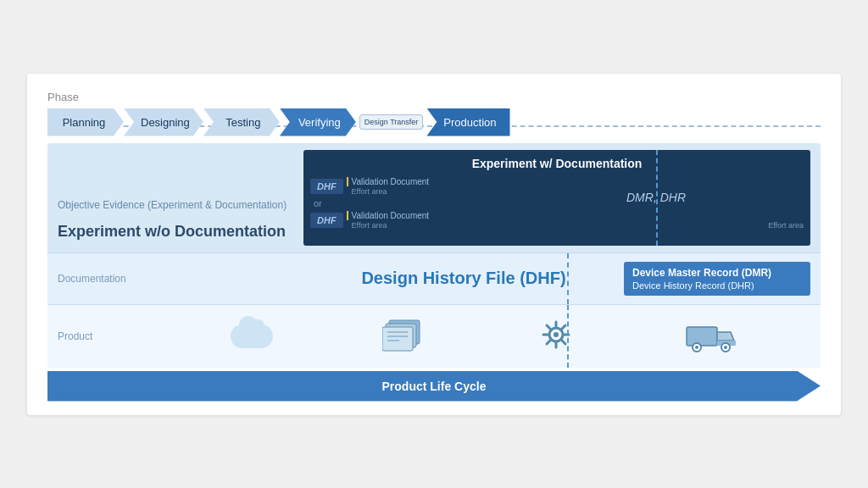 The width and height of the screenshot is (868, 488). What do you see at coordinates (181, 198) in the screenshot?
I see `obj-left: Objective Evidence (Experiment & Documen…` at bounding box center [181, 198].